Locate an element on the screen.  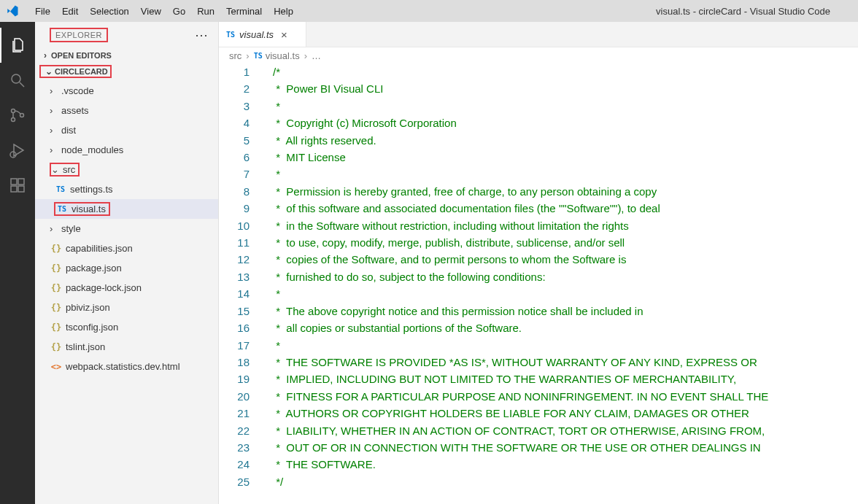
line-text: * Permission is hereby granted, free of … is located at coordinates (460, 191).